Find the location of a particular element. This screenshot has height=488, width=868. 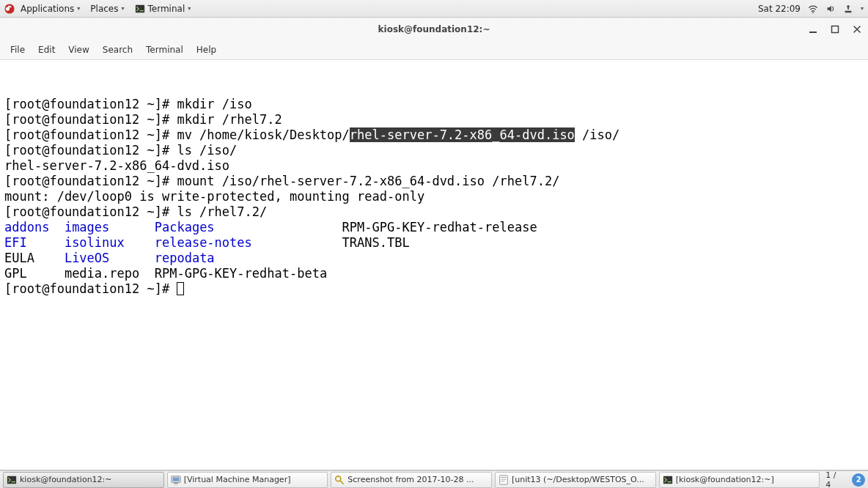

dir-efi: EFI is located at coordinates (34, 243).